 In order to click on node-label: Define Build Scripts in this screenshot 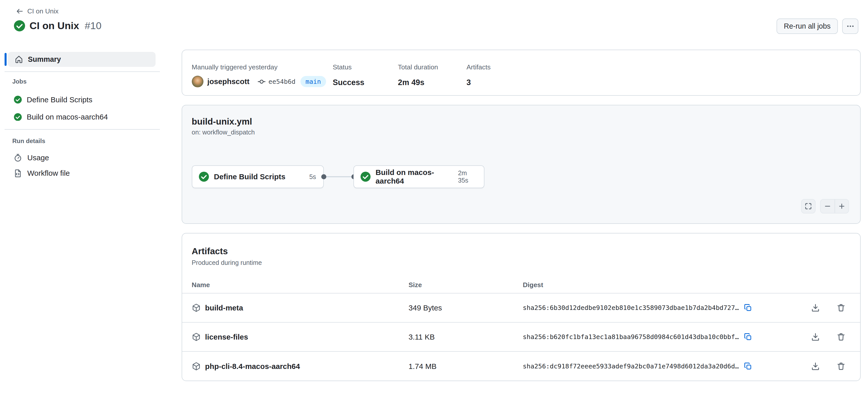, I will do `click(250, 177)`.